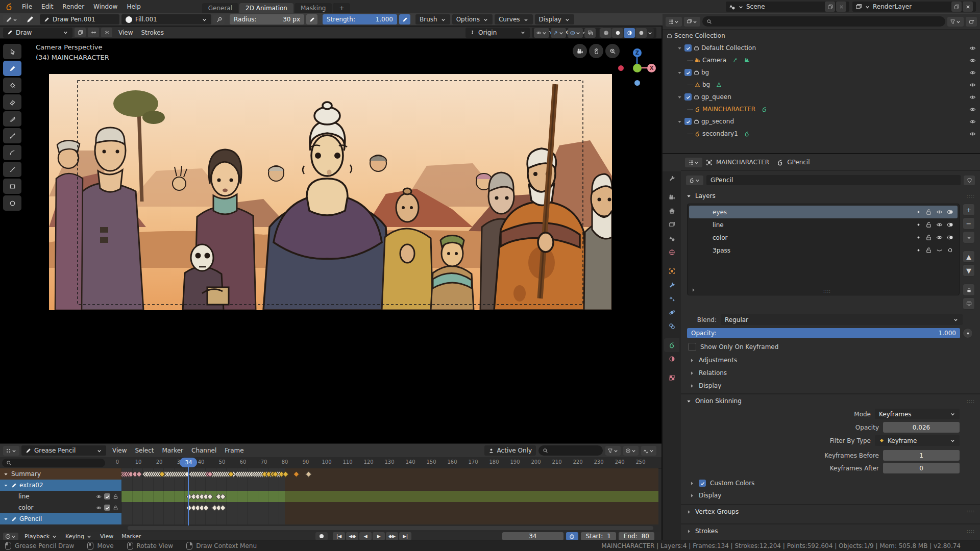 The height and width of the screenshot is (551, 980). I want to click on tool-fill, so click(12, 85).